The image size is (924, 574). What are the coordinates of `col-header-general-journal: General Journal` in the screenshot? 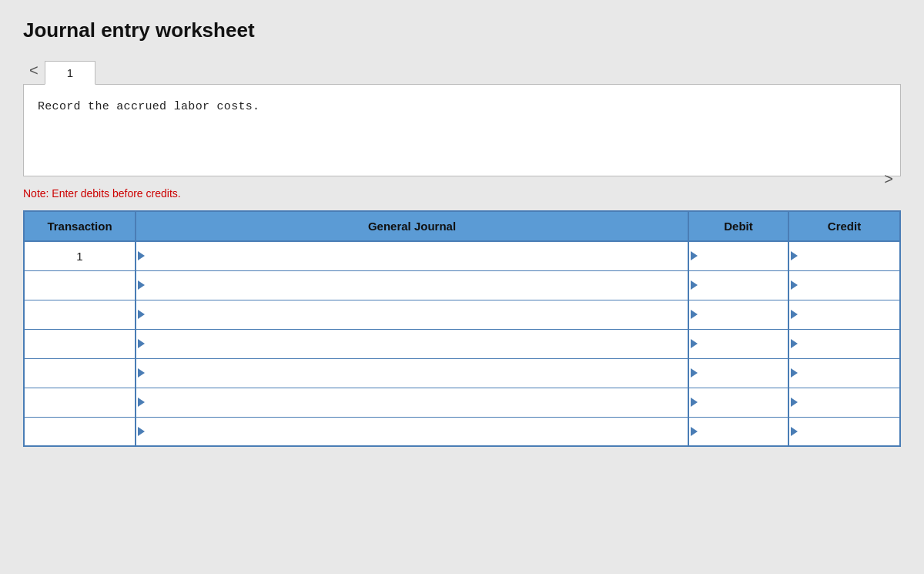 It's located at (412, 227).